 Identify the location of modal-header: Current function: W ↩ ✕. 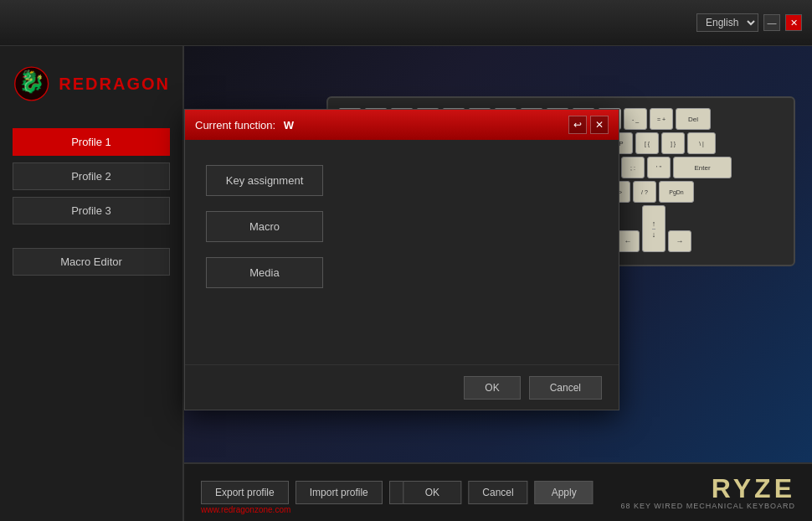
(402, 125).